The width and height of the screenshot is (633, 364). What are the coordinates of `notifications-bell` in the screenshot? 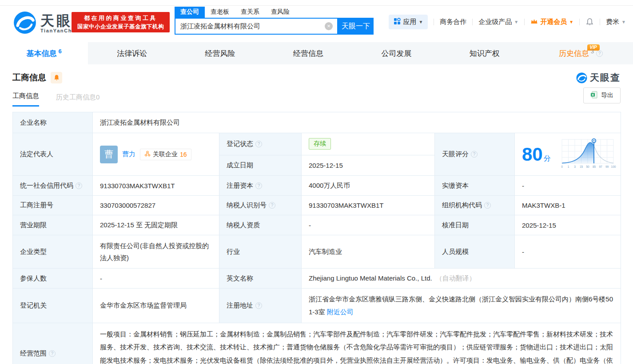 It's located at (590, 22).